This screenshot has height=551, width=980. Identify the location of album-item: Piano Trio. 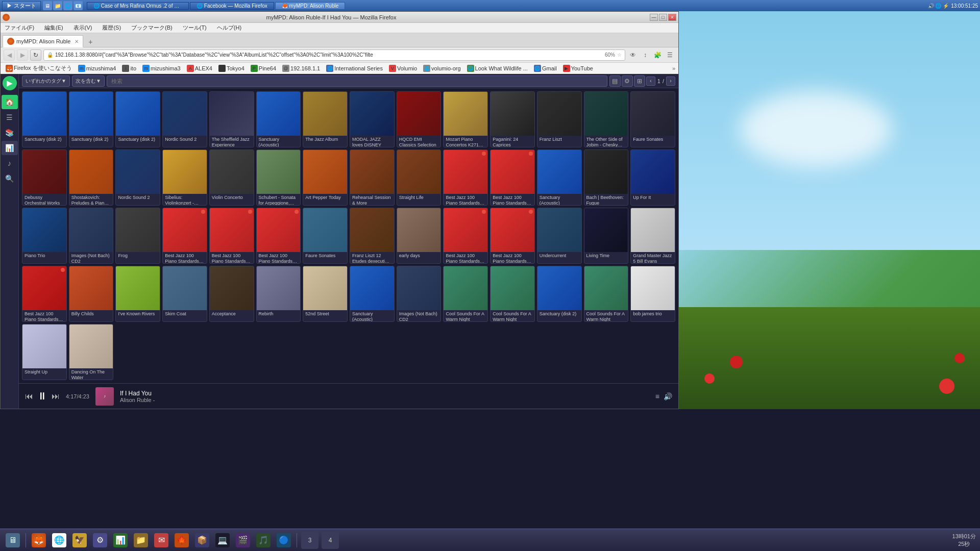
(44, 236).